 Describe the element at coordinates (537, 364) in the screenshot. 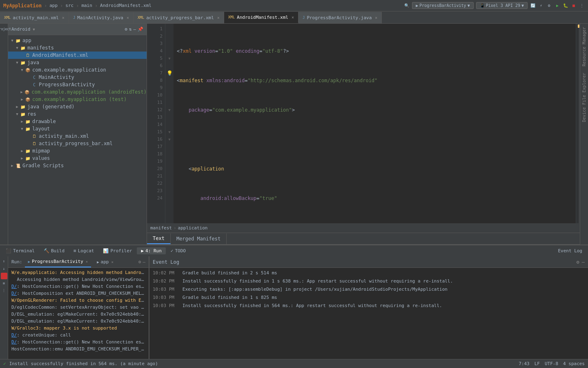

I see `status-lf: LF` at that location.